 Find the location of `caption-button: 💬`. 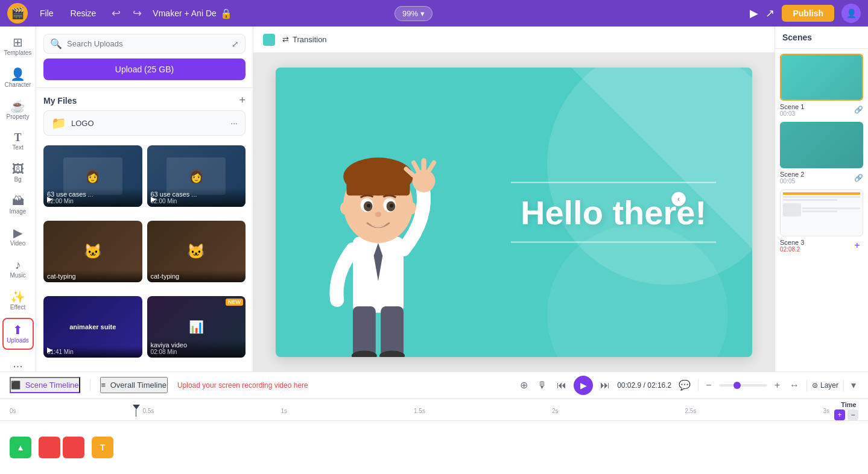

caption-button: 💬 is located at coordinates (685, 385).